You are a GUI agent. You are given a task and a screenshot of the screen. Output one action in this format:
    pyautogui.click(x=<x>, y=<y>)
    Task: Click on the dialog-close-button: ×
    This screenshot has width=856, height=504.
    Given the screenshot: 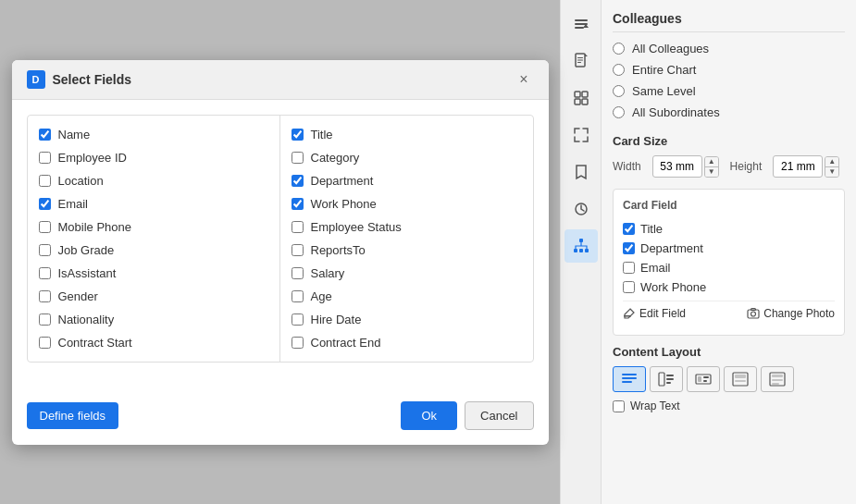 What is the action you would take?
    pyautogui.click(x=524, y=80)
    